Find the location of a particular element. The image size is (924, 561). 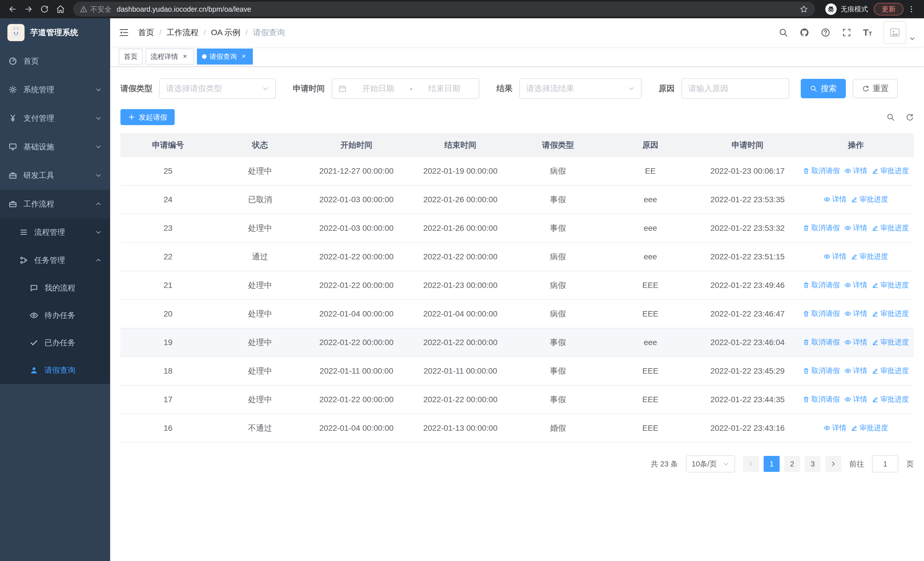

browser-forward-icon is located at coordinates (28, 9).